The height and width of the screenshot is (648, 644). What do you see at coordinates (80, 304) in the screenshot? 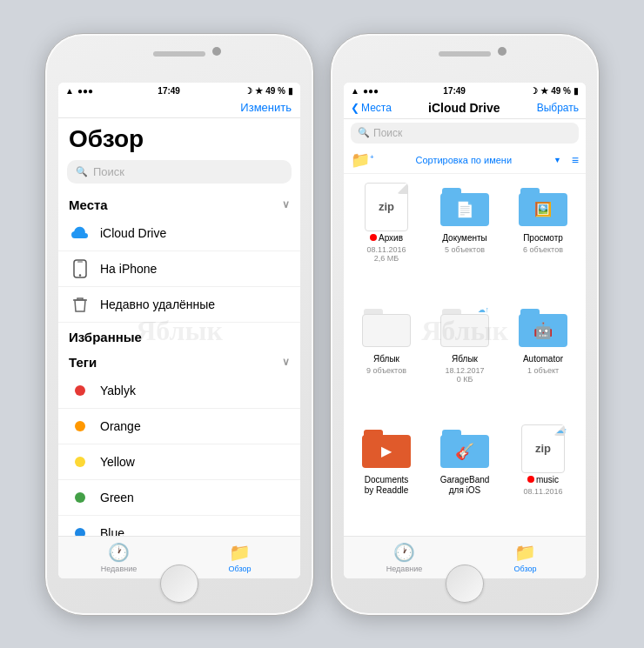
I see `trash-icon` at bounding box center [80, 304].